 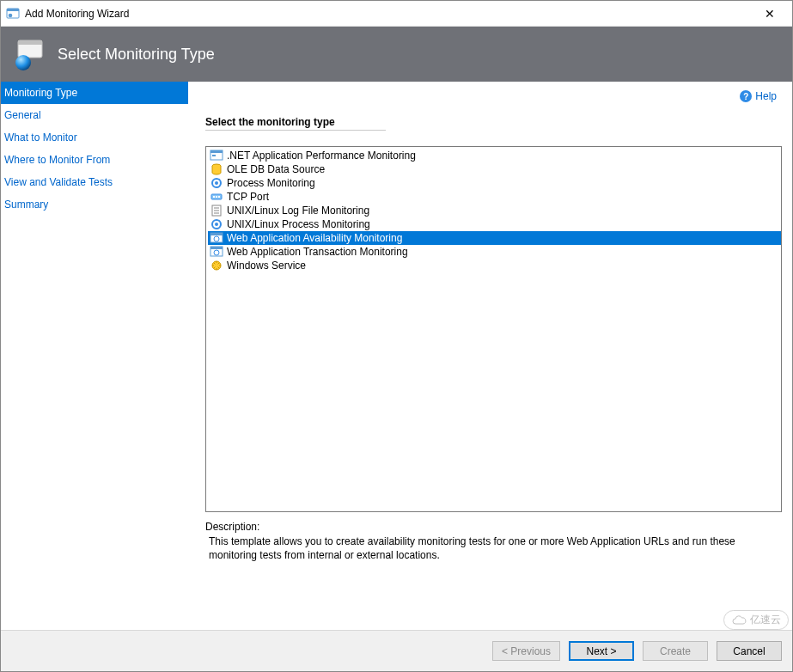 I want to click on previous-button: < Previous, so click(x=526, y=651).